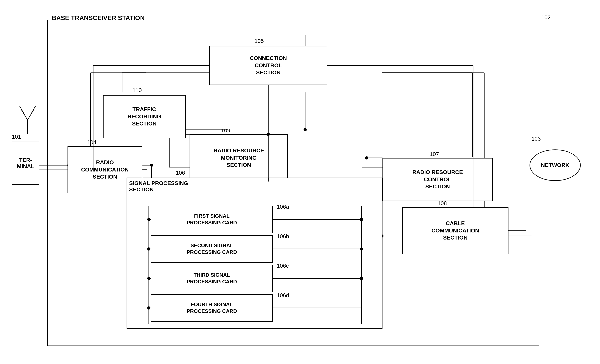 The width and height of the screenshot is (600, 364). Describe the element at coordinates (226, 131) in the screenshot. I see `ref-109: 109` at that location.